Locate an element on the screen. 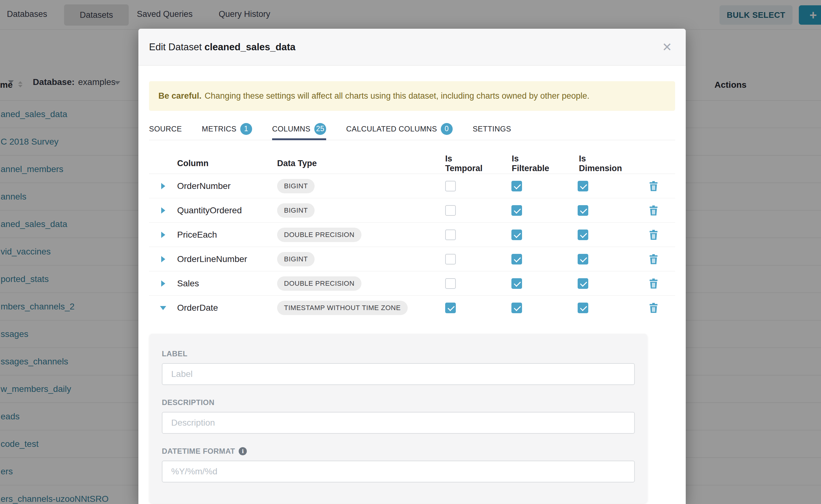 The height and width of the screenshot is (504, 821). columns-table-header: Column Data Type Is Temporal Is Filterab… is located at coordinates (412, 164).